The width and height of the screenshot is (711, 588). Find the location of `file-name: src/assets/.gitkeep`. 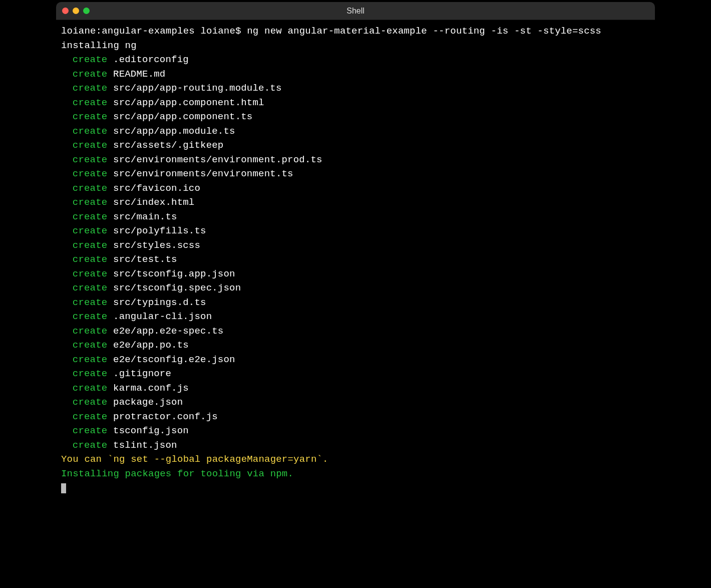

file-name: src/assets/.gitkeep is located at coordinates (168, 145).